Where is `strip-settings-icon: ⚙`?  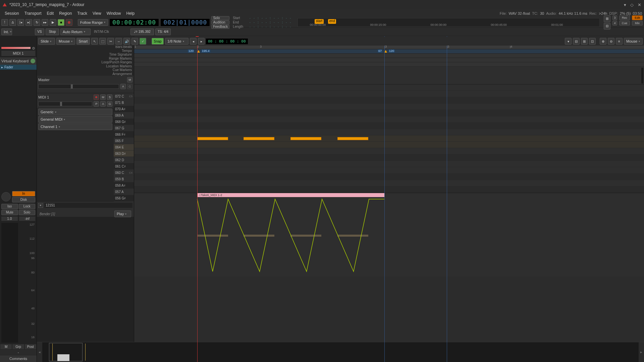 strip-settings-icon: ⚙ is located at coordinates (34, 48).